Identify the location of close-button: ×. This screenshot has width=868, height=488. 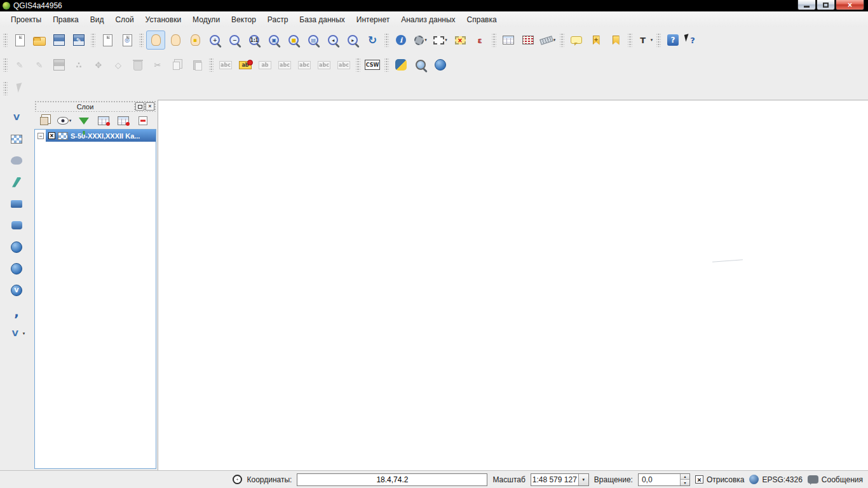
(850, 5).